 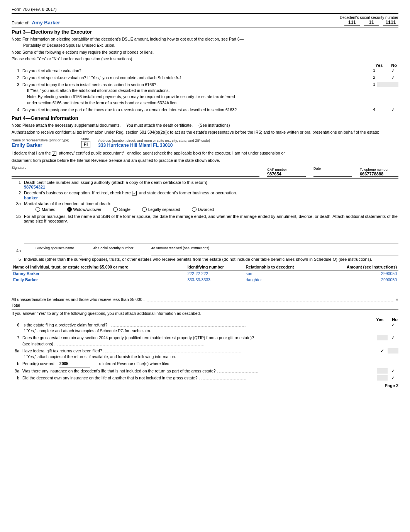 I want to click on caf-label: CAF number, so click(x=286, y=170).